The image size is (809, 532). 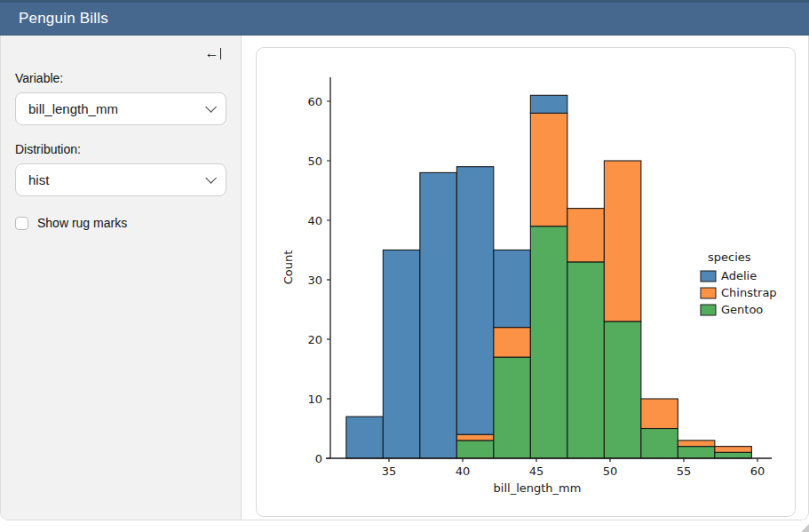 I want to click on resize-grip-icon, so click(x=805, y=528).